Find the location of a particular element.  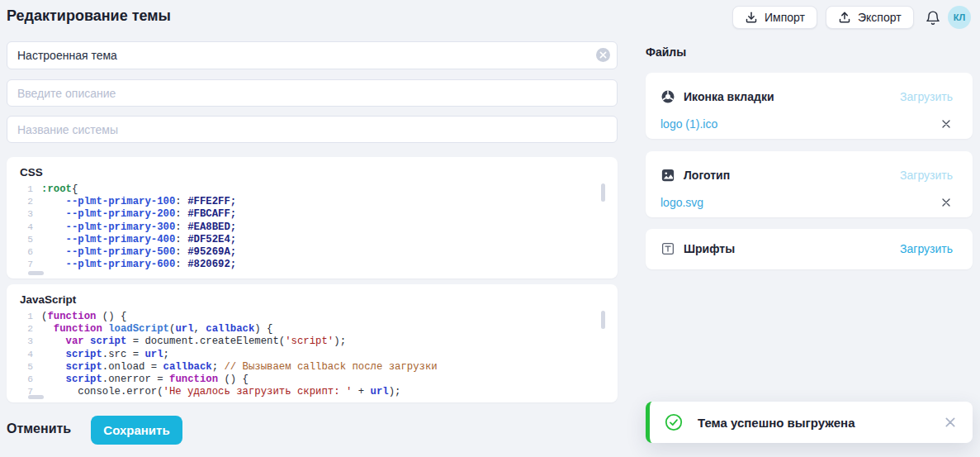

theme-name-input is located at coordinates (312, 55).